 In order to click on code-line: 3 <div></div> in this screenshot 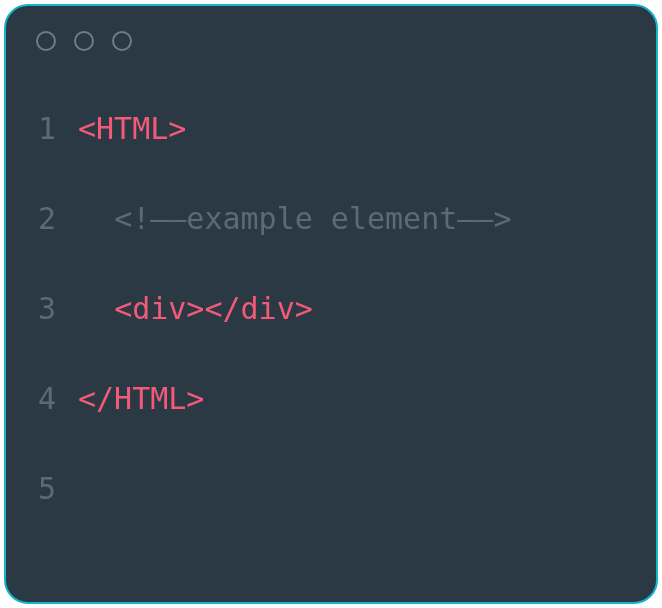, I will do `click(331, 309)`.